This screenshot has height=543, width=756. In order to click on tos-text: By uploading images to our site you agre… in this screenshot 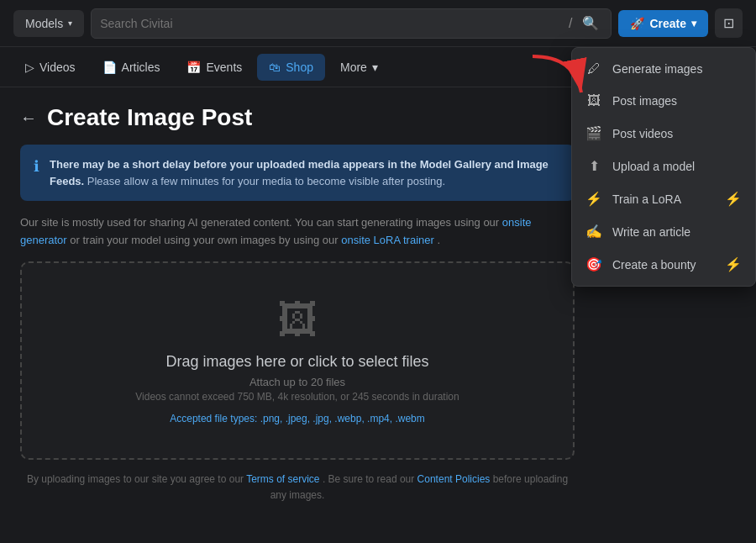, I will do `click(297, 488)`.